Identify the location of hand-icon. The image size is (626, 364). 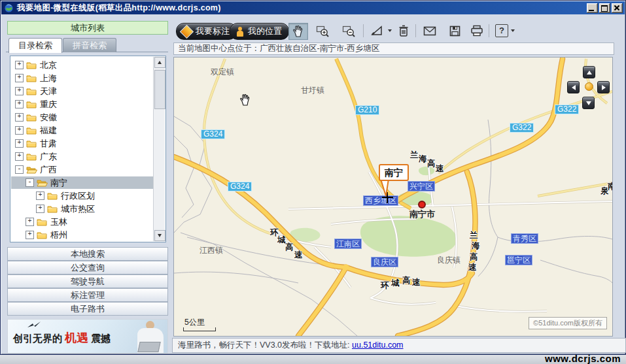
(298, 31).